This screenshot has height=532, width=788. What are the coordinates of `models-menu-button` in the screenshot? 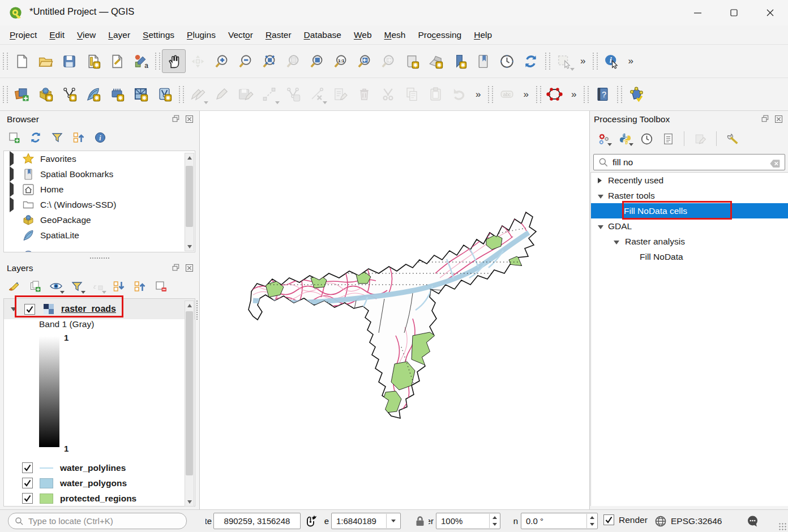 It's located at (603, 139).